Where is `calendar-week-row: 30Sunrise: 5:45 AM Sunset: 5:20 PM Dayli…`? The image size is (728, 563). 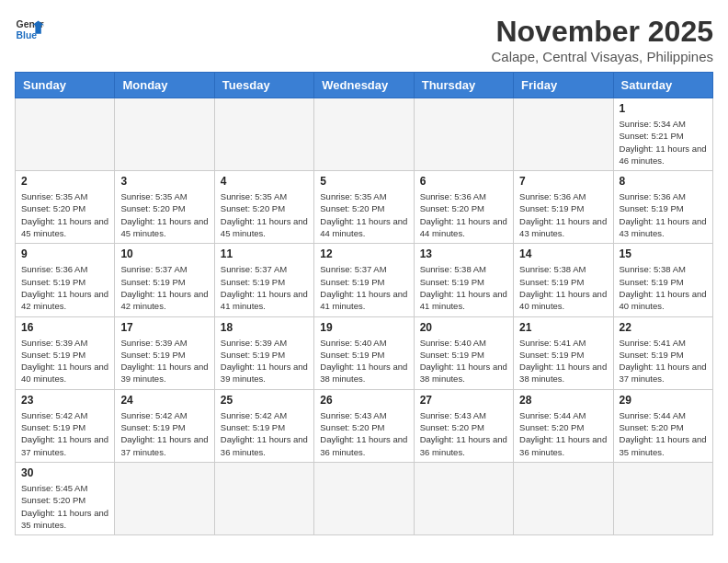 calendar-week-row: 30Sunrise: 5:45 AM Sunset: 5:20 PM Dayli… is located at coordinates (364, 499).